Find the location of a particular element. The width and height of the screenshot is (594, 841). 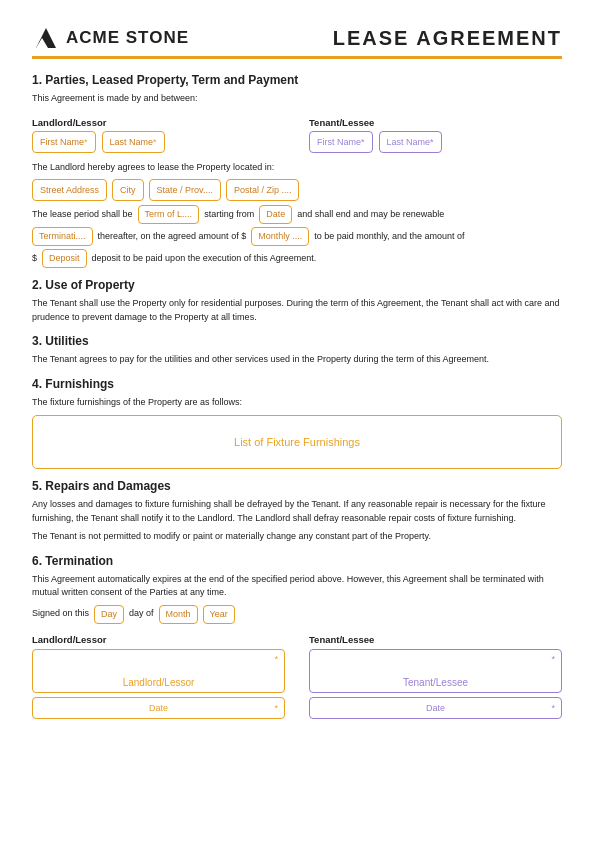

lease-termination-row: Terminati.... thereafter, on the agreed … is located at coordinates (297, 236).